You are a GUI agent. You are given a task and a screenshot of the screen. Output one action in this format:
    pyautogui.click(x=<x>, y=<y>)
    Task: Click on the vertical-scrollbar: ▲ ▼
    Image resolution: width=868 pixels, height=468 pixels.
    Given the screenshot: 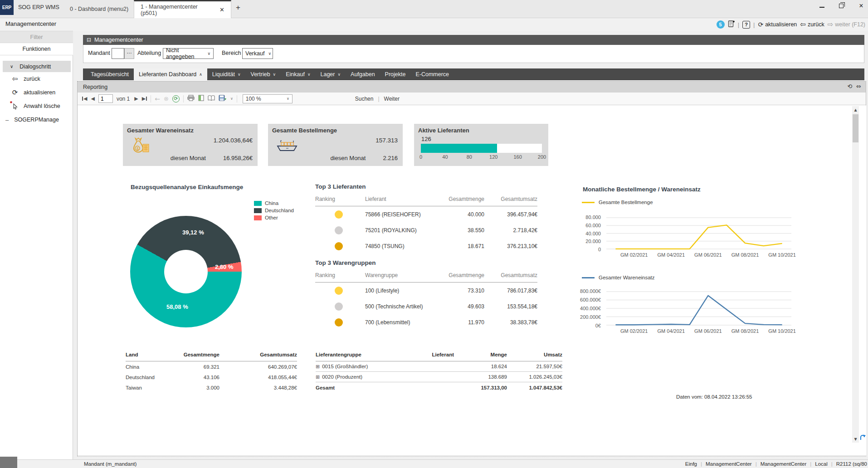 What is the action you would take?
    pyautogui.click(x=855, y=274)
    